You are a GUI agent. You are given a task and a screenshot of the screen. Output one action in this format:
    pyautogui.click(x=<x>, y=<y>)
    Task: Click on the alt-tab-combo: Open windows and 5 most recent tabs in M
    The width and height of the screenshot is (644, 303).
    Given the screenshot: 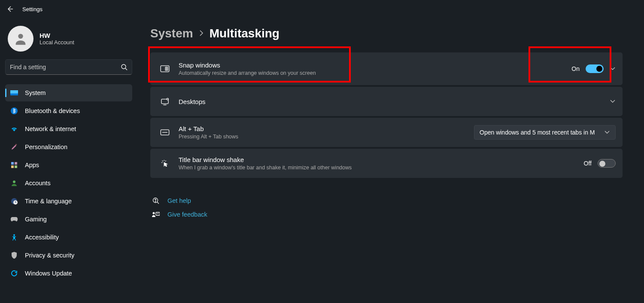 What is the action you would take?
    pyautogui.click(x=545, y=132)
    